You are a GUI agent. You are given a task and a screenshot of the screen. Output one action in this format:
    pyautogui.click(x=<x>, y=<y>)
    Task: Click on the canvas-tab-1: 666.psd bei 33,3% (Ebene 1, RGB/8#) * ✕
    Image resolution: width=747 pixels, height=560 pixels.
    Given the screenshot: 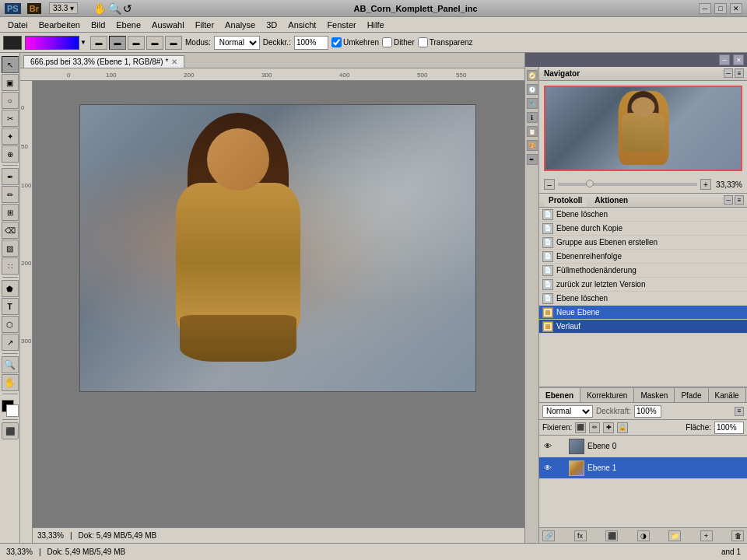 What is the action you would take?
    pyautogui.click(x=104, y=61)
    